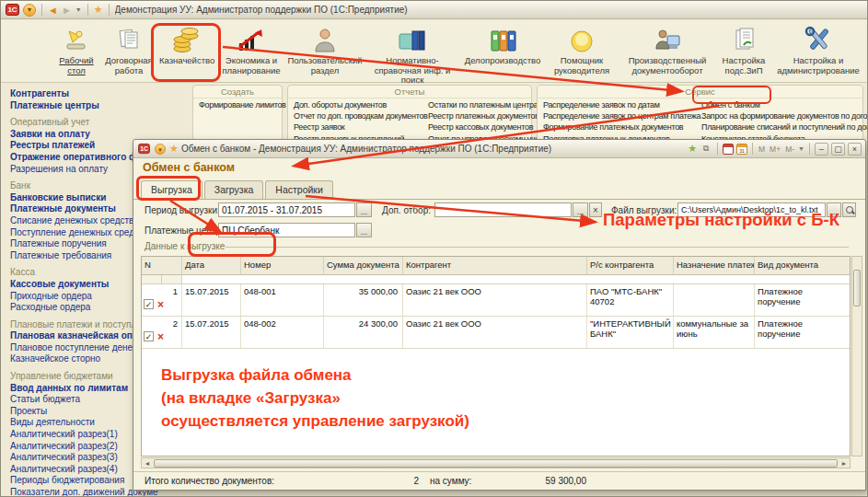  I want to click on chevron-down-icon: ▼, so click(801, 149).